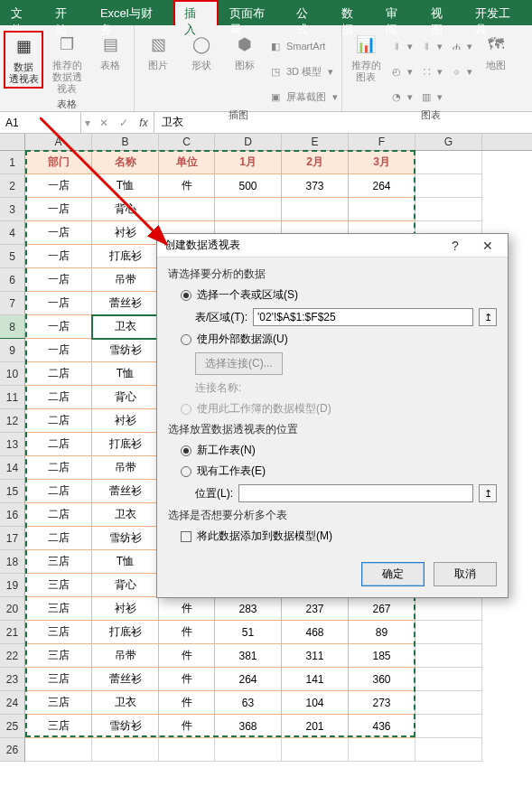 The height and width of the screenshot is (796, 532). Describe the element at coordinates (13, 233) in the screenshot. I see `row-header-4: 4` at that location.